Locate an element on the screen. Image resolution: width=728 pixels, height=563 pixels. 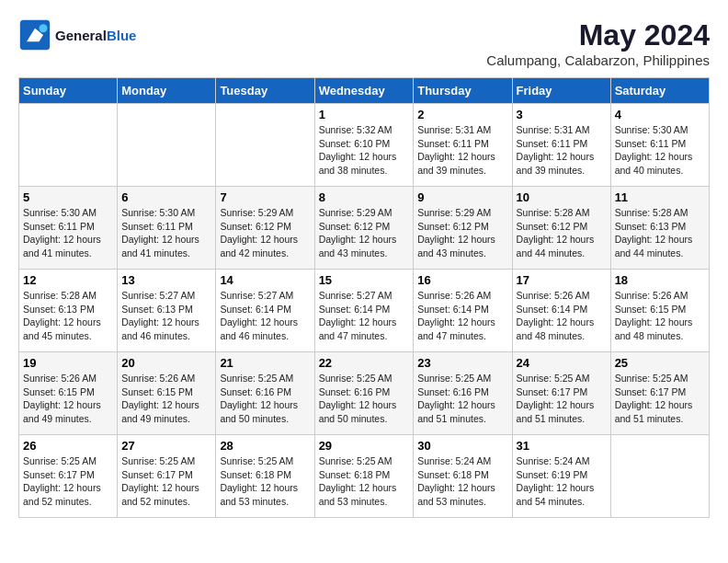
calendar-cell: 28Sunrise: 5:25 AMSunset: 6:18 PMDayligh… is located at coordinates (265, 477).